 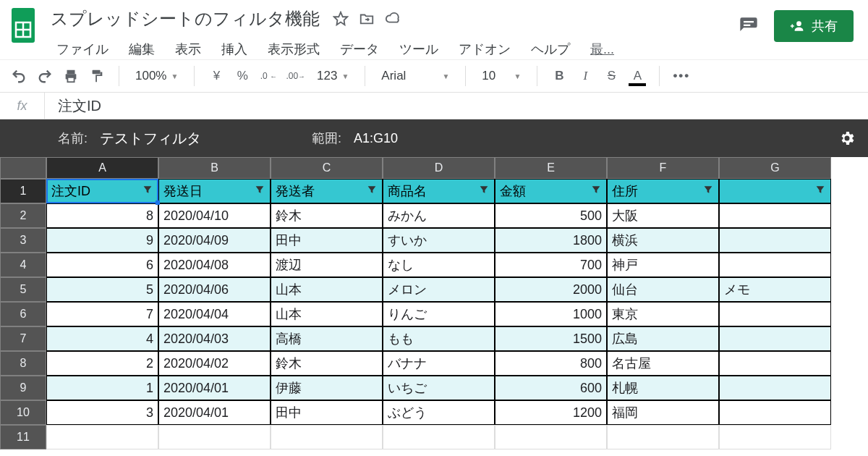 What do you see at coordinates (23, 413) in the screenshot?
I see `row-header: 10` at bounding box center [23, 413].